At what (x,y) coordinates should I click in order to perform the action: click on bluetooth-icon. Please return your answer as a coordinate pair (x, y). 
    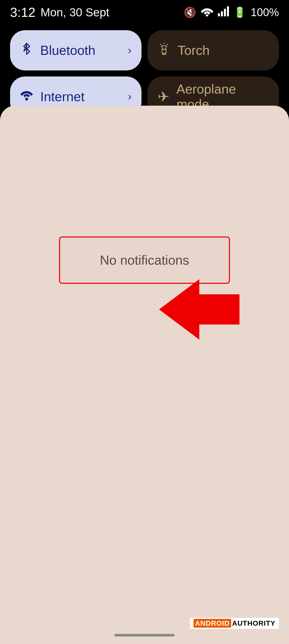
    Looking at the image, I should click on (27, 50).